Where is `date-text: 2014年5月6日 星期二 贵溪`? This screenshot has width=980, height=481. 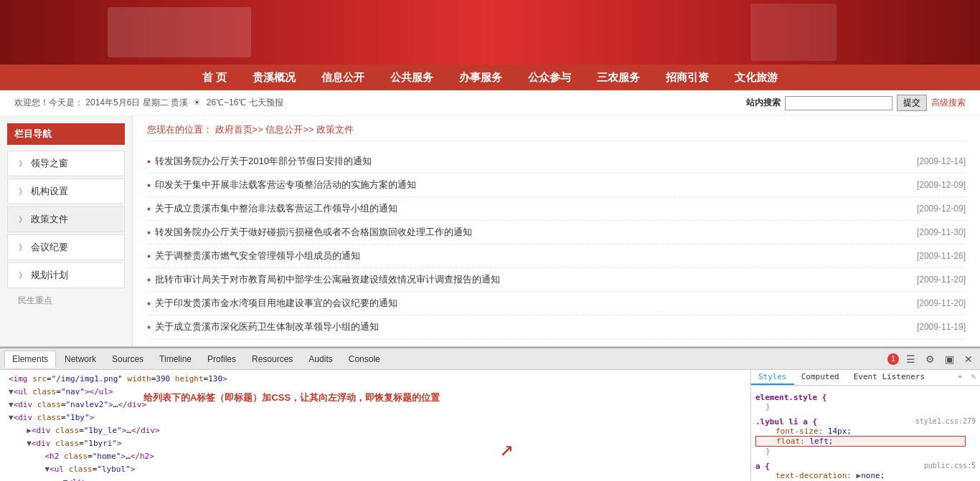
date-text: 2014年5月6日 星期二 贵溪 is located at coordinates (136, 103).